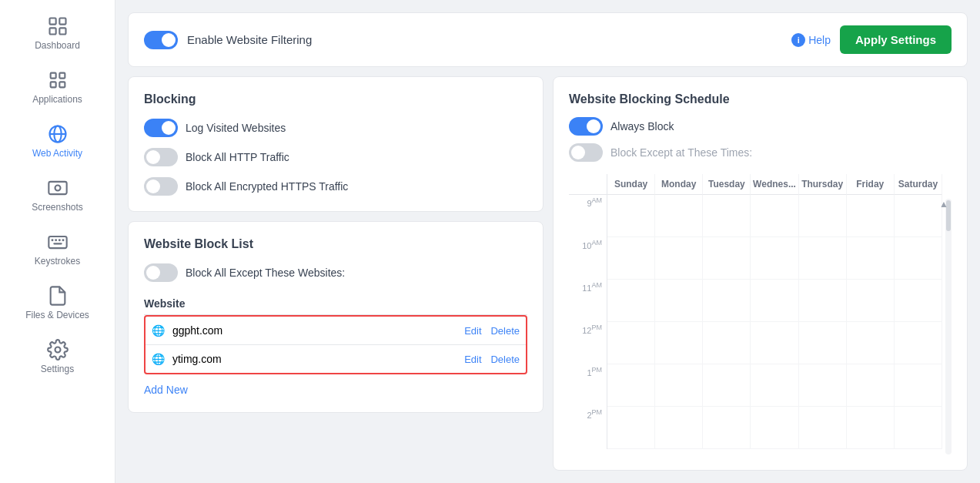 The image size is (980, 483). What do you see at coordinates (548, 40) in the screenshot?
I see `top-bar: Enable Website Filtering i Help Apply Se…` at bounding box center [548, 40].